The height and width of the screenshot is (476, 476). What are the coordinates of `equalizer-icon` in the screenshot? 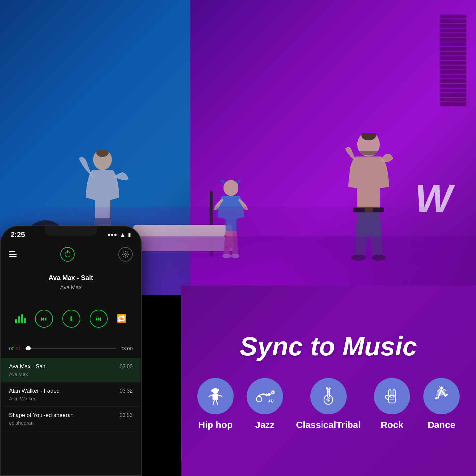 It's located at (20, 319).